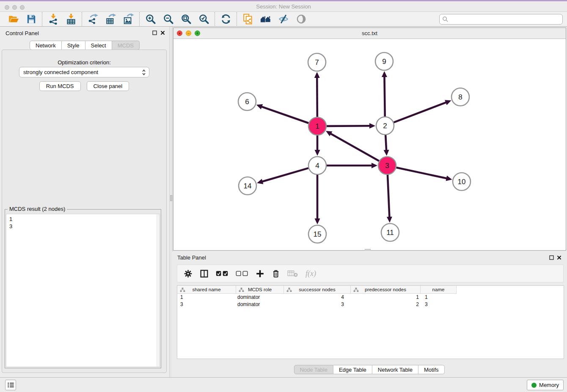 Image resolution: width=567 pixels, height=392 pixels. I want to click on network-window-title: scc.txt, so click(370, 33).